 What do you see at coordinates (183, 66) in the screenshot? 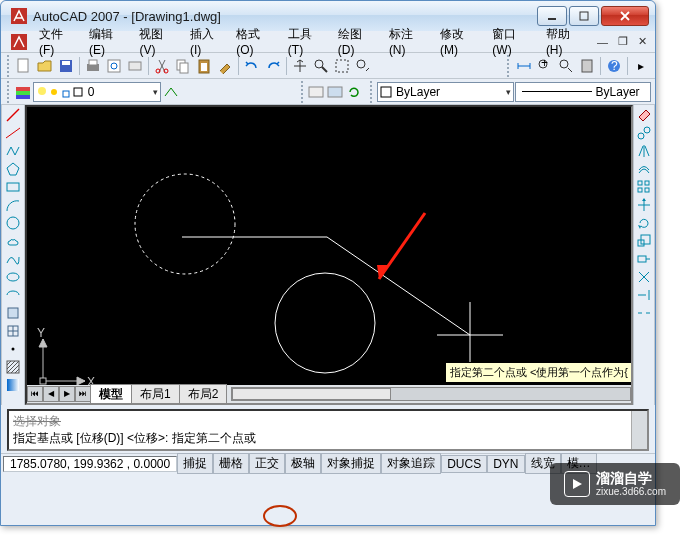
I see `copy-button` at bounding box center [183, 66].